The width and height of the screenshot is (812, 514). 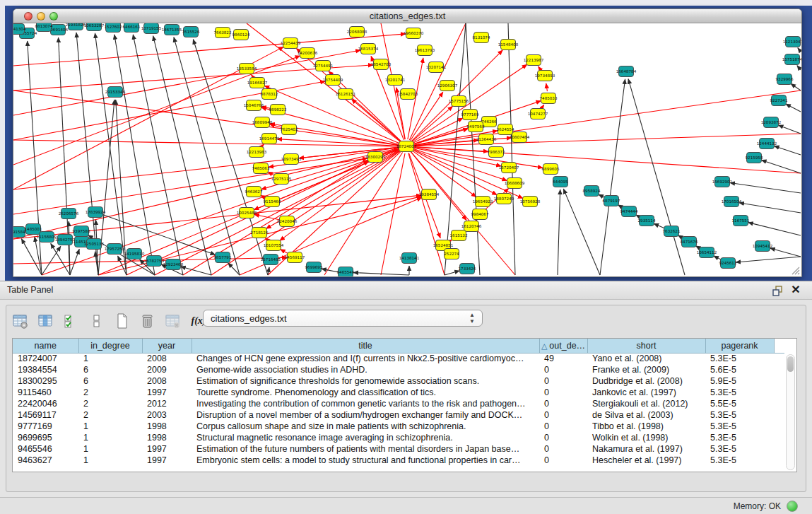 What do you see at coordinates (261, 168) in the screenshot?
I see `graph-node: 7485063` at bounding box center [261, 168].